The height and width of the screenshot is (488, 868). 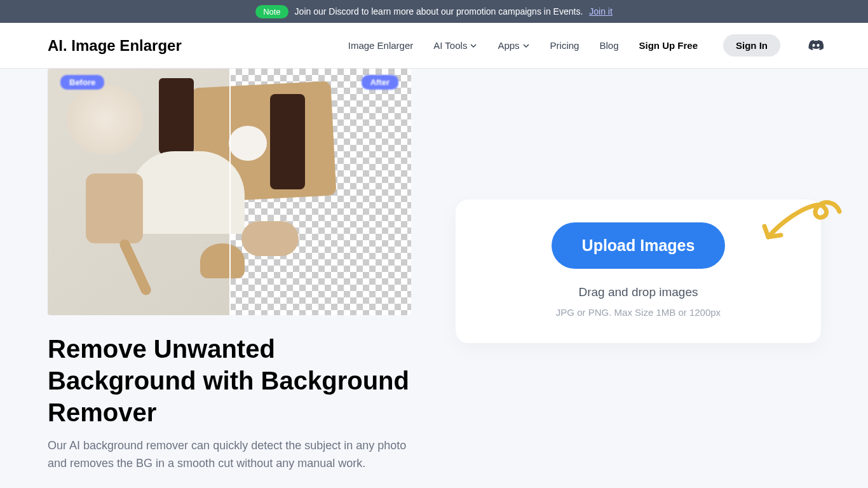 I want to click on logo: AI. Image Enlarger, so click(x=114, y=46).